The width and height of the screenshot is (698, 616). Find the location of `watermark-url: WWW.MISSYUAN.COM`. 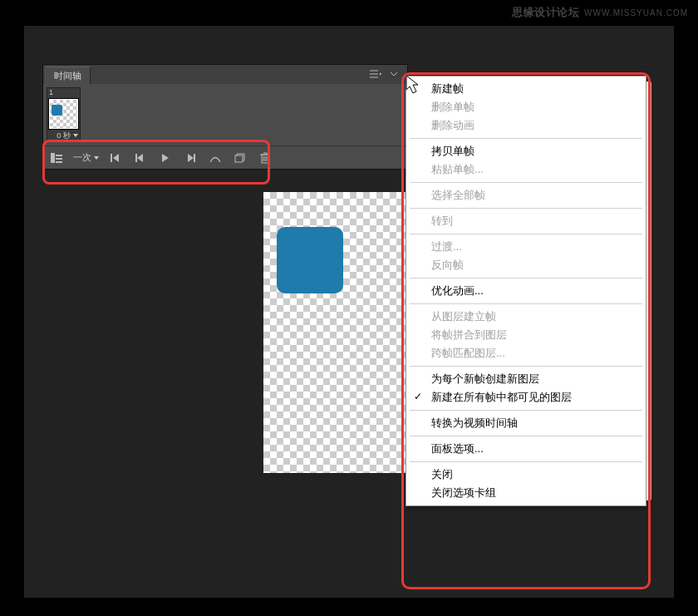

watermark-url: WWW.MISSYUAN.COM is located at coordinates (637, 13).